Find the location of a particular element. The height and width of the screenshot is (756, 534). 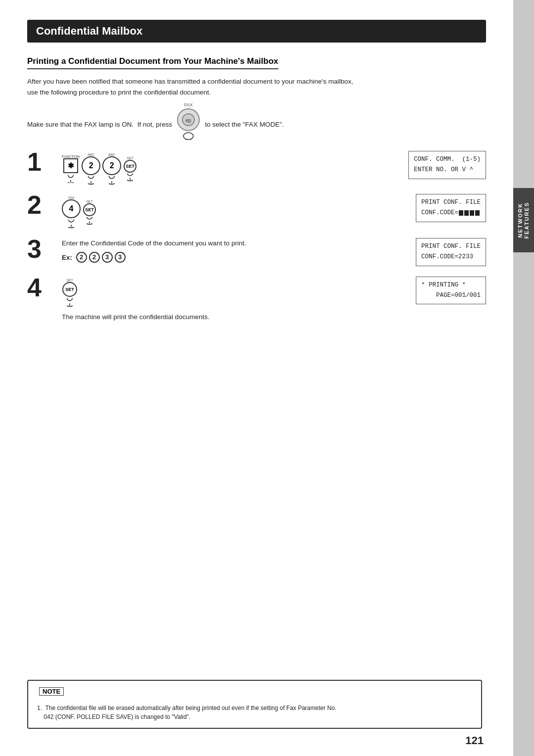

step-2-icons: GHI 4 SET SET is located at coordinates (79, 213).